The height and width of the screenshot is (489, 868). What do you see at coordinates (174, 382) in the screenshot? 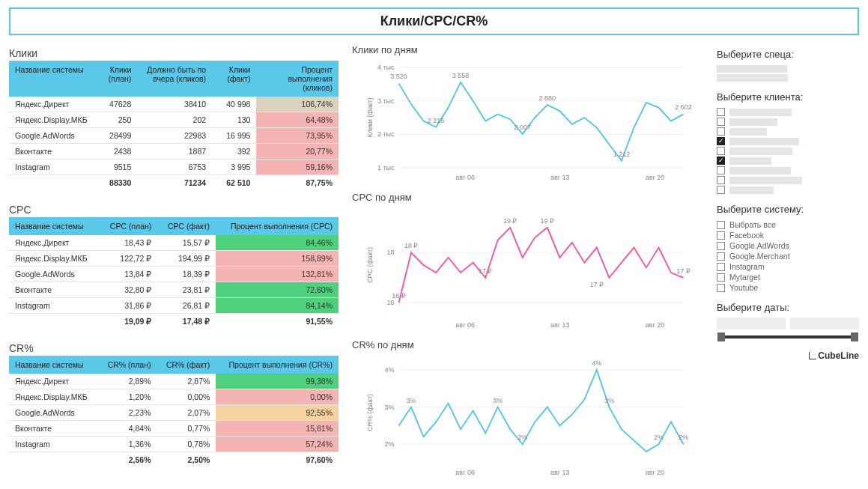
I see `table-row: Яндекс.Директ2,89%2,87%99,38%` at bounding box center [174, 382].